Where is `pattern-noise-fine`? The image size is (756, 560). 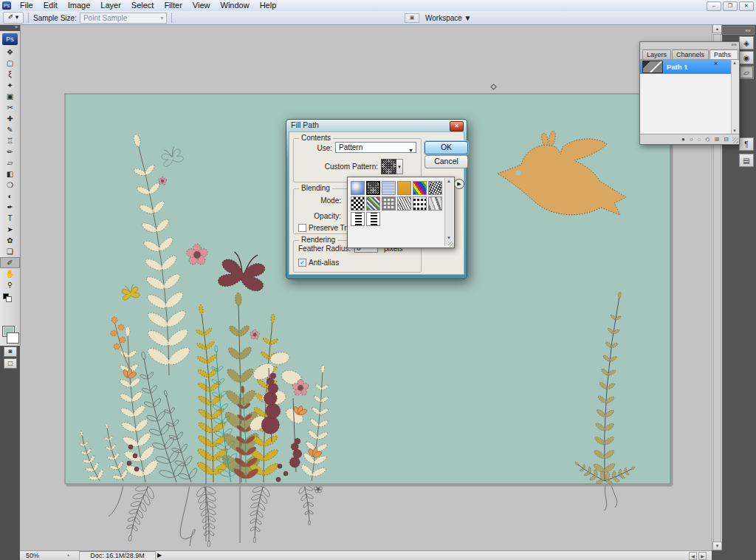
pattern-noise-fine is located at coordinates (405, 204).